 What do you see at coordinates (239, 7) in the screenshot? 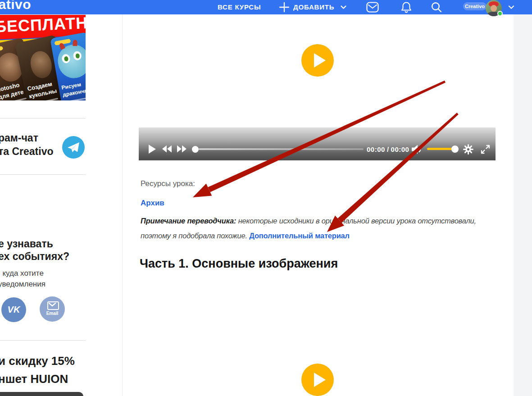
I see `nav-all-courses: ВСЕ КУРСЫ` at bounding box center [239, 7].